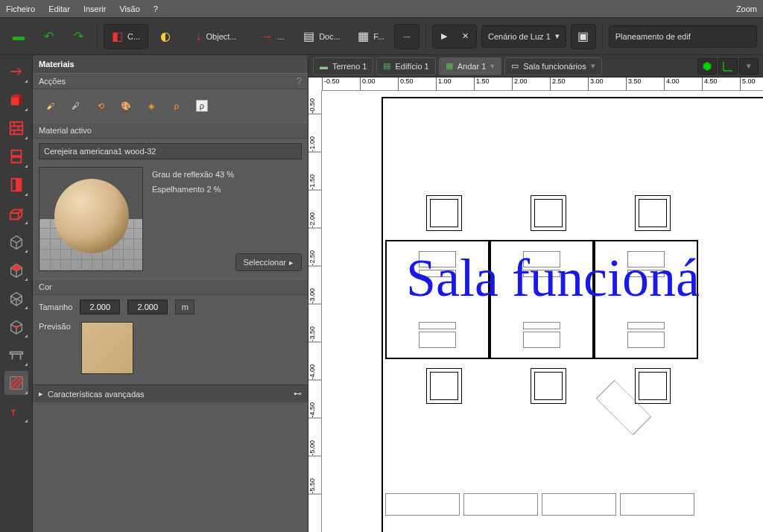 The height and width of the screenshot is (532, 763). I want to click on vertical-ruler: -0.50-1.00-1.50-2.00-2.50-3.00-3.50-4.00…, so click(315, 311).